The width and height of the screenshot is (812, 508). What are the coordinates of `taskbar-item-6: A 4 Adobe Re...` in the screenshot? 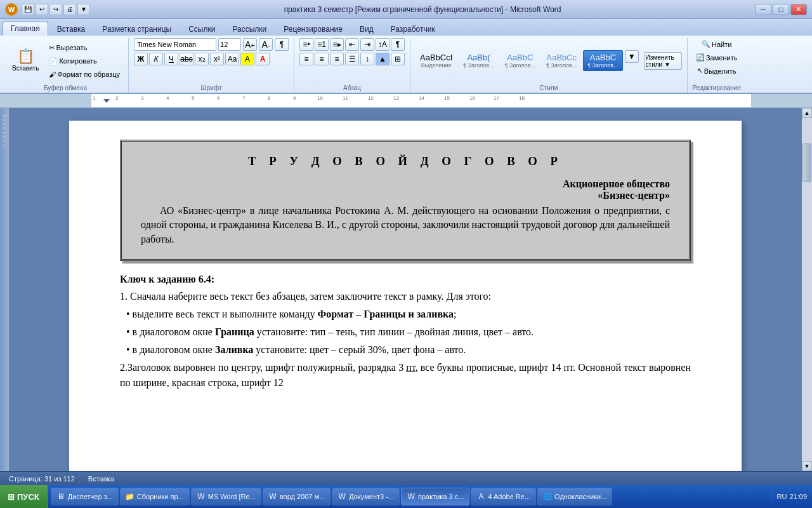 It's located at (504, 497).